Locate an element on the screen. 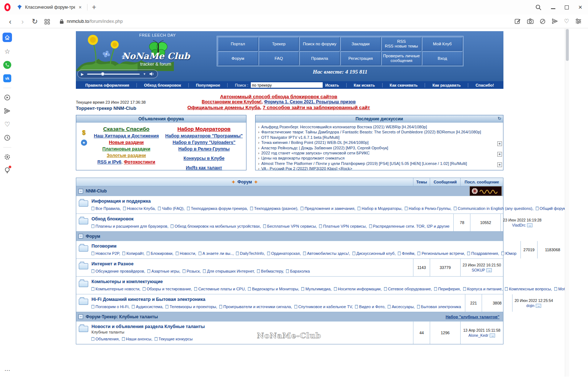 The height and width of the screenshot is (377, 588). hot-link: Восстановим всем Клубом! is located at coordinates (232, 102).